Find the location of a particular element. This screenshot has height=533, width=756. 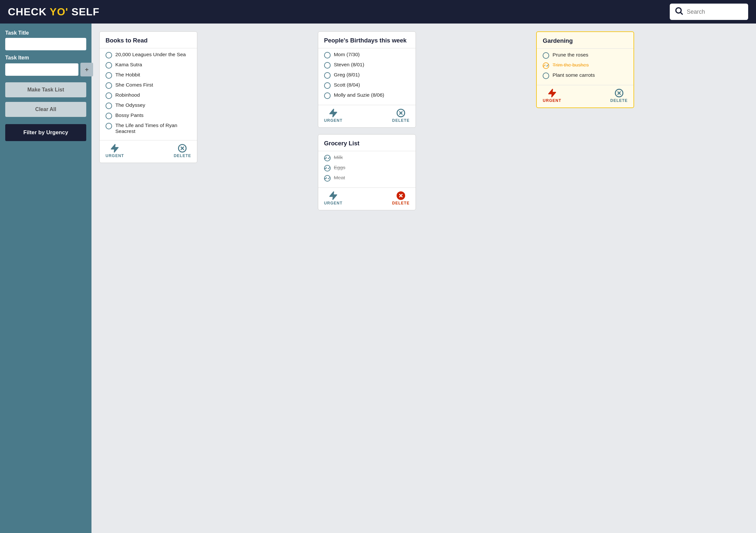

list-item: The Life and Times of Ryan Seacrest is located at coordinates (148, 128).